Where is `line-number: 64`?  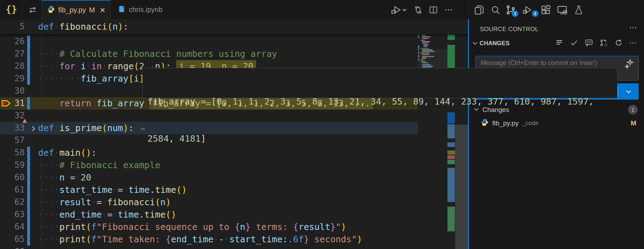 line-number: 64 is located at coordinates (12, 227).